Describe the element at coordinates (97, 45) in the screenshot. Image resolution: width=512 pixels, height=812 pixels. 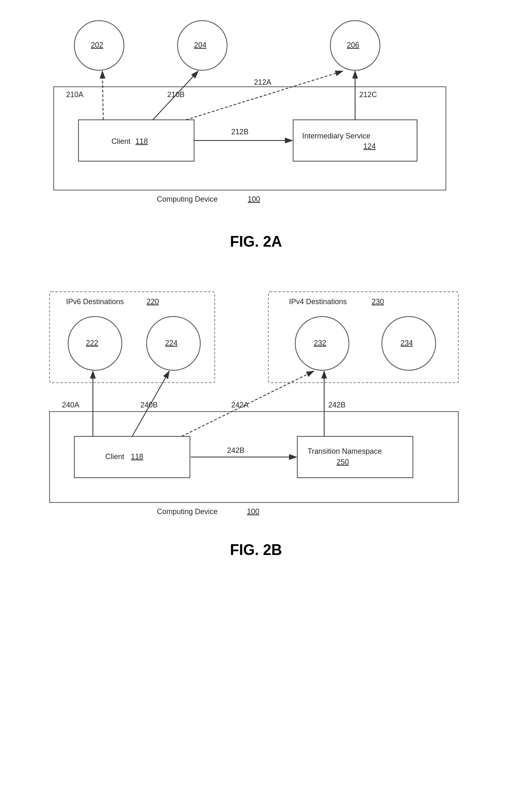
I see `node-202-label: 202` at that location.